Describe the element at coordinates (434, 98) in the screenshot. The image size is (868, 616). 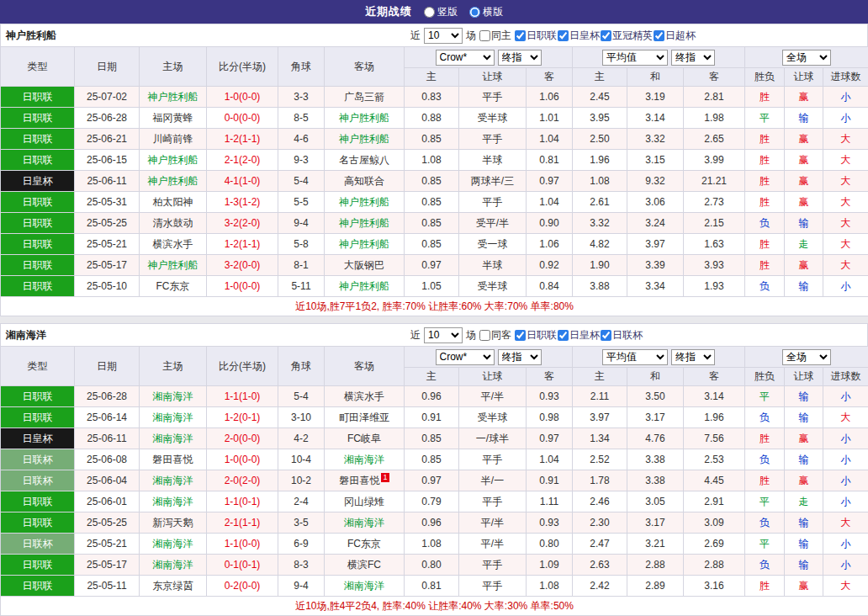
I see `match-row: 日职联25-07-02神户胜利船1-0(0-0)3-3广岛三箭0.83平手1.0…` at that location.